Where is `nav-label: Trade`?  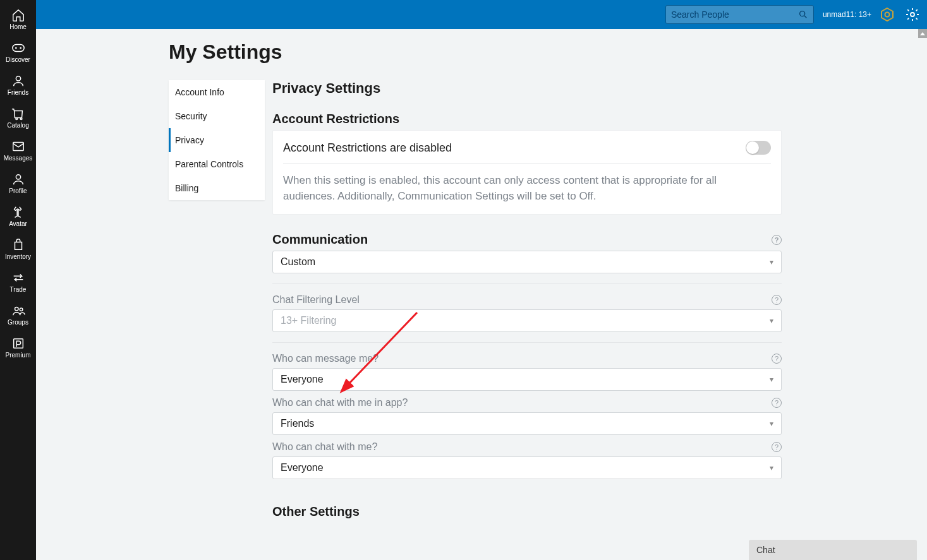
nav-label: Trade is located at coordinates (18, 289).